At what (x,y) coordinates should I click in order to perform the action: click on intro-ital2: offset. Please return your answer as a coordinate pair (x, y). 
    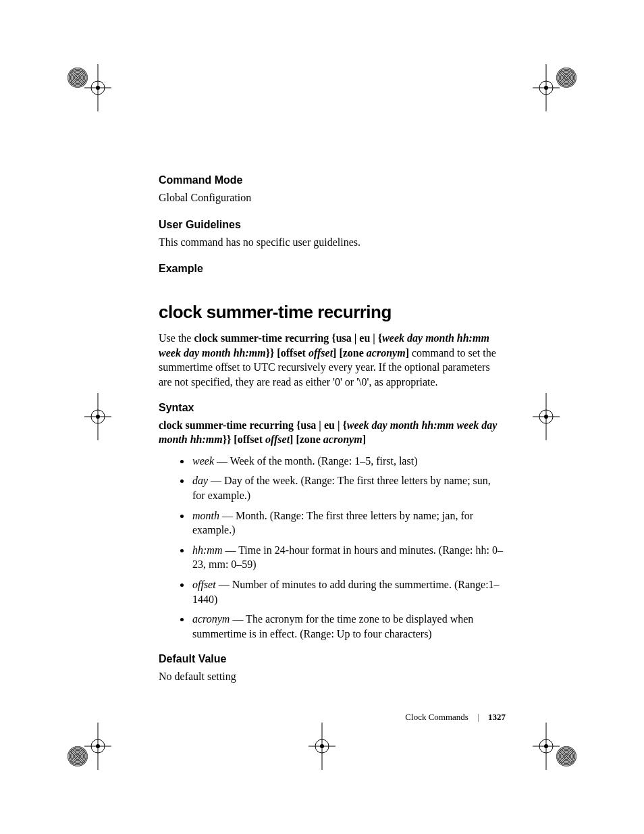
    Looking at the image, I should click on (321, 353).